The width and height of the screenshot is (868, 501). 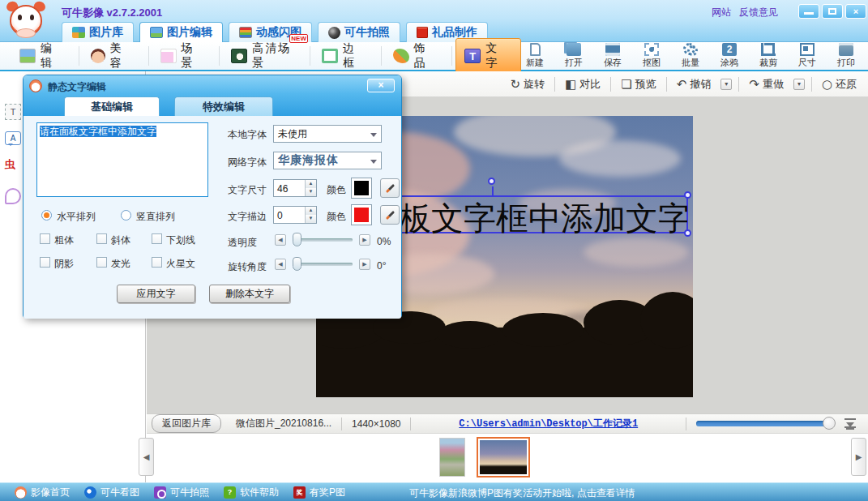 I want to click on print-button: 打印, so click(x=846, y=56).